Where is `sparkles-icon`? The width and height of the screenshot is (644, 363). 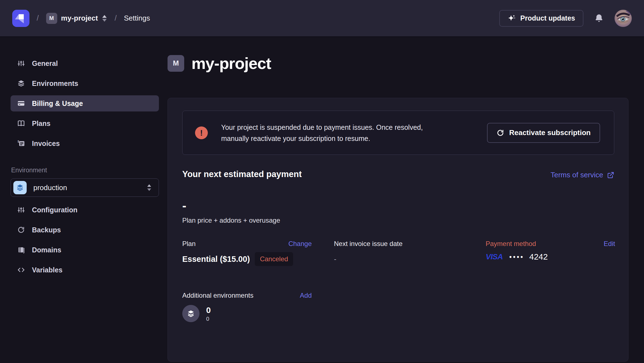 sparkles-icon is located at coordinates (512, 18).